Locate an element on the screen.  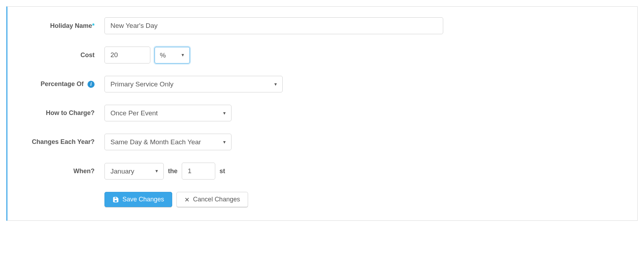
holiday-name-input is located at coordinates (274, 26).